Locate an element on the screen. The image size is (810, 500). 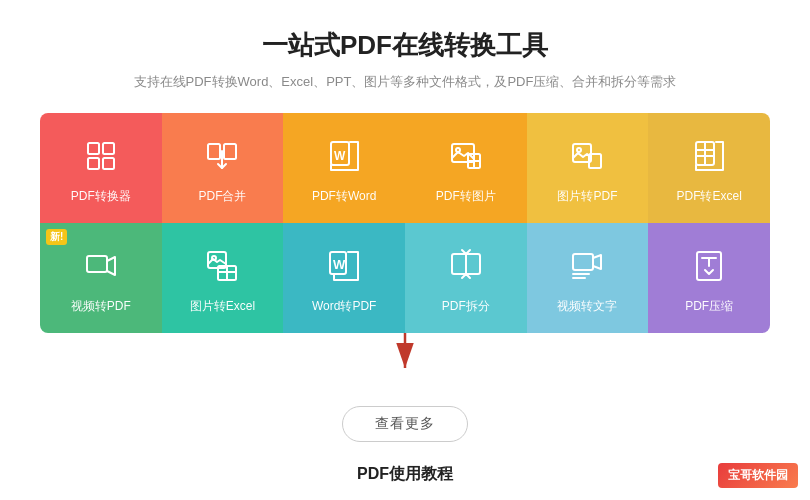
tool-video-to-text: 视频转文字 is located at coordinates (588, 278).